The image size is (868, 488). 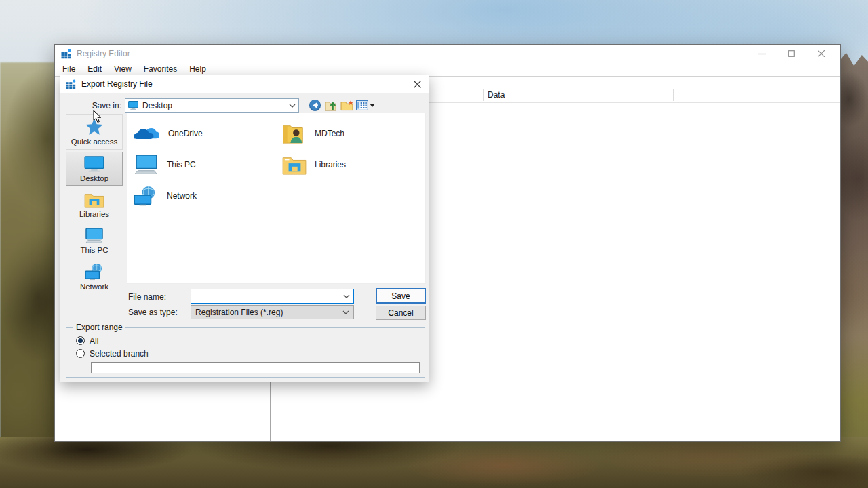 I want to click on column-header-data: Data, so click(x=496, y=95).